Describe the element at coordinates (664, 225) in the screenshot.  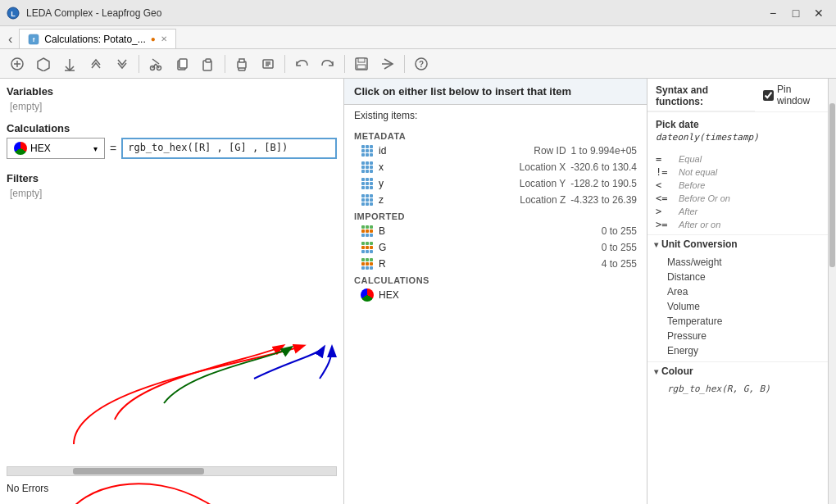
I see `op-greaterequal: >=` at that location.